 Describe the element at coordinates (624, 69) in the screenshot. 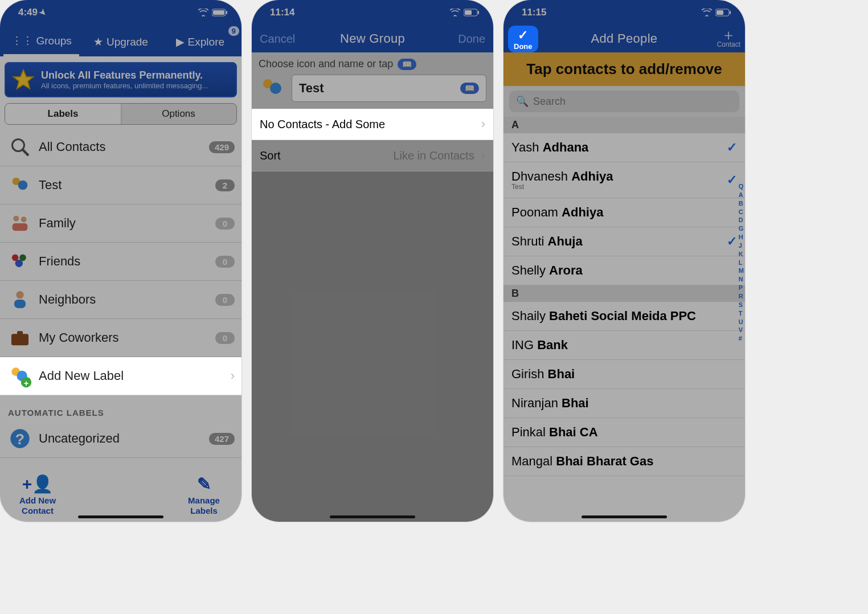

I see `instruction-banner: Tap contacts to add/remove` at that location.